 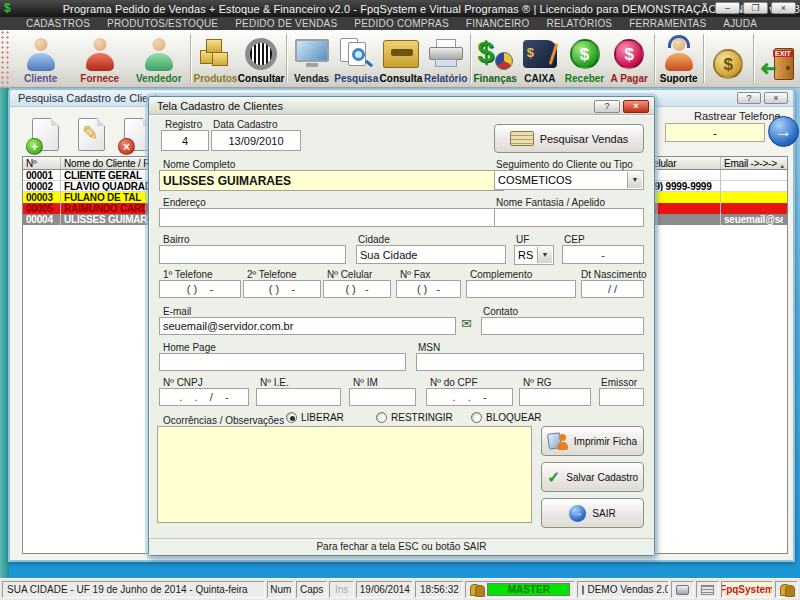 What do you see at coordinates (584, 58) in the screenshot?
I see `toolbar-button-receber: $ Receber` at bounding box center [584, 58].